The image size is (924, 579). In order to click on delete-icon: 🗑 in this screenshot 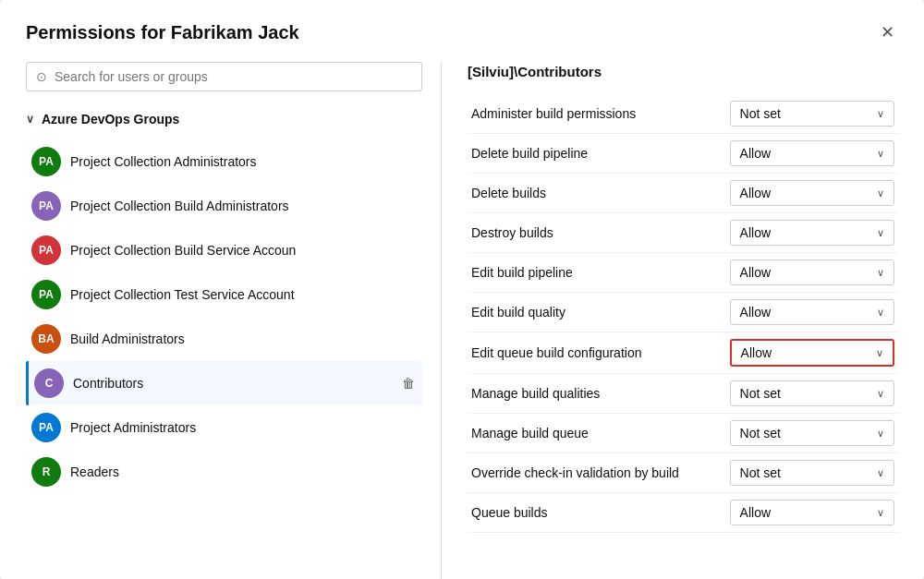, I will do `click(408, 383)`.